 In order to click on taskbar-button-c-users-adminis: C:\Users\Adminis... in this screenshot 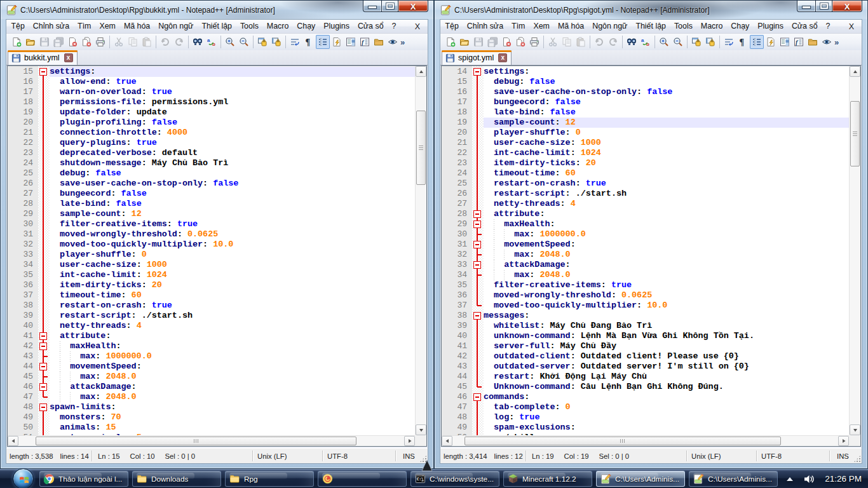, I will do `click(641, 479)`.